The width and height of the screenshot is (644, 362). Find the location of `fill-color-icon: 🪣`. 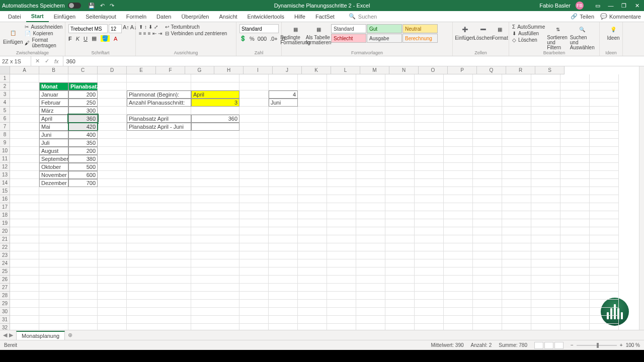

fill-color-icon: 🪣 is located at coordinates (105, 38).